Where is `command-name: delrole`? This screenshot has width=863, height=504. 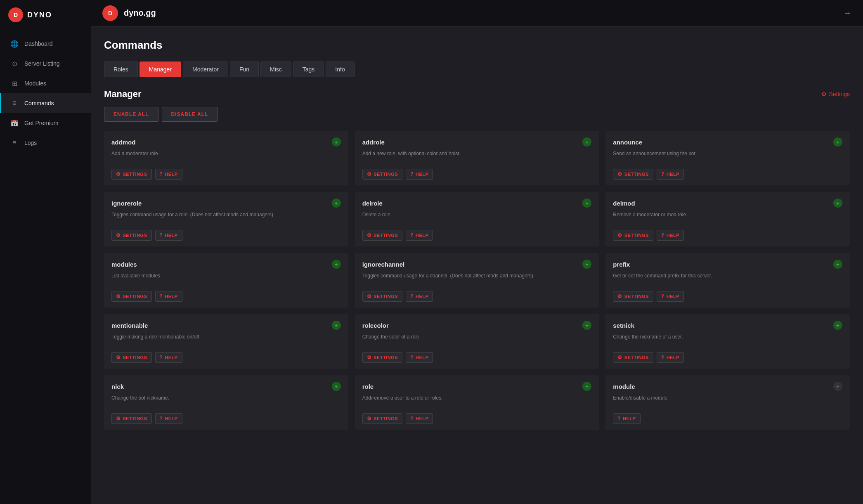
command-name: delrole is located at coordinates (372, 203).